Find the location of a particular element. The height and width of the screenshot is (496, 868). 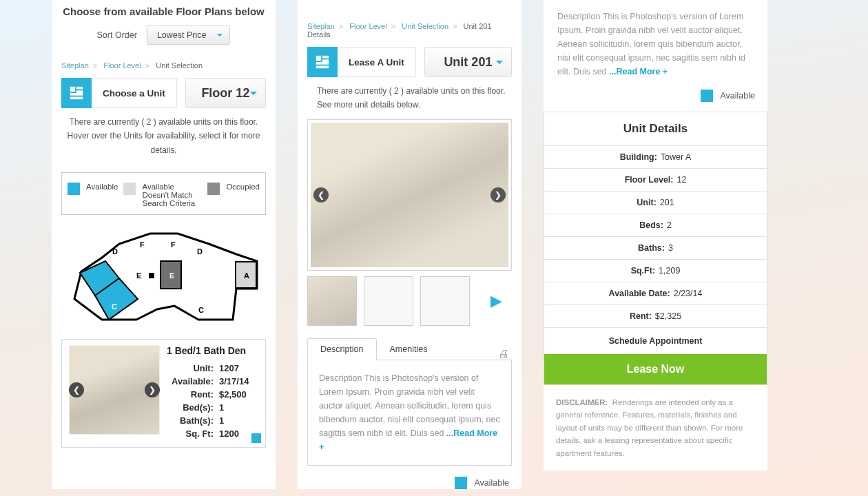

availability-note: There are currently ( 2 ) available unit… is located at coordinates (164, 136).